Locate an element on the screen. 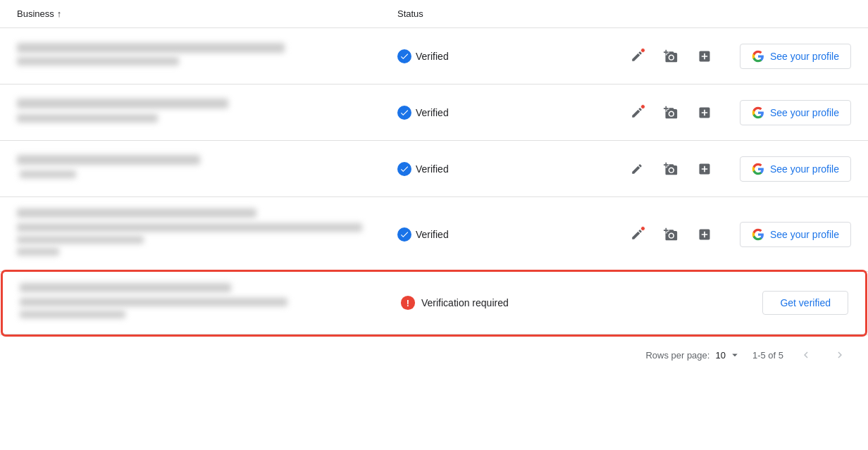 Image resolution: width=868 pixels, height=450 pixels. chevron-left-icon is located at coordinates (806, 355).